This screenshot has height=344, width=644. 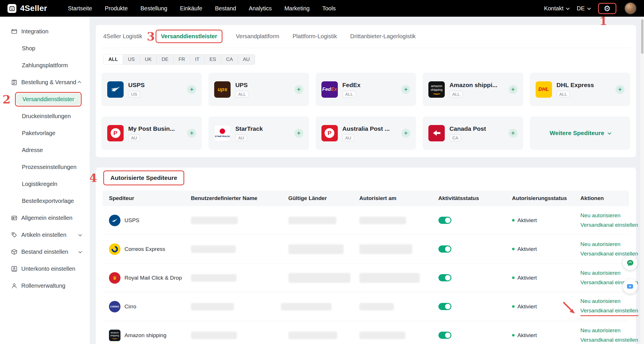 I want to click on tab-versanddienstleister: Versanddienstleister, so click(x=189, y=36).